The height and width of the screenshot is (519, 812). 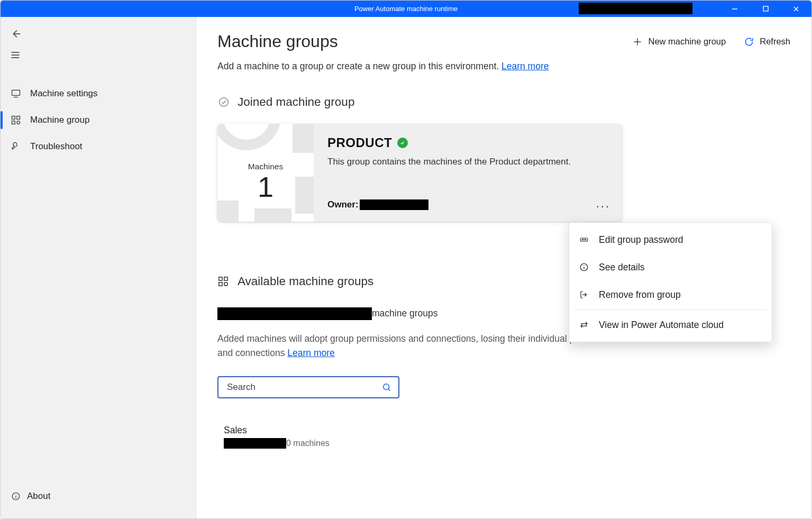 I want to click on card-tile: Machines 1, so click(x=266, y=172).